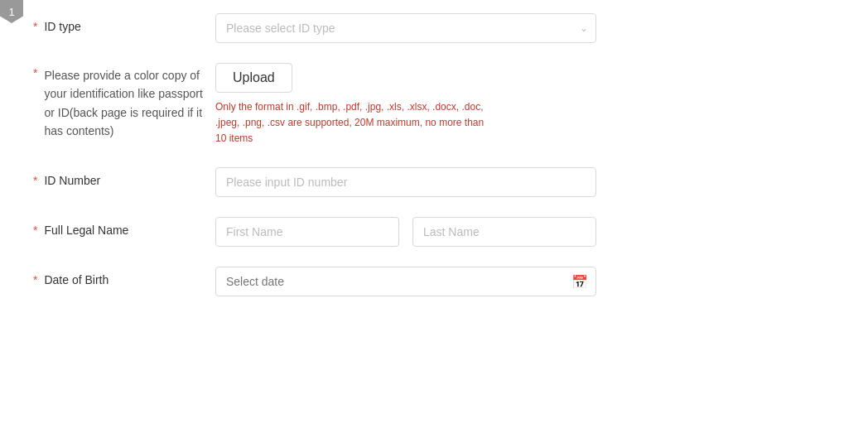  I want to click on upload-label: * Please provide a color copy of your id…, so click(124, 102).